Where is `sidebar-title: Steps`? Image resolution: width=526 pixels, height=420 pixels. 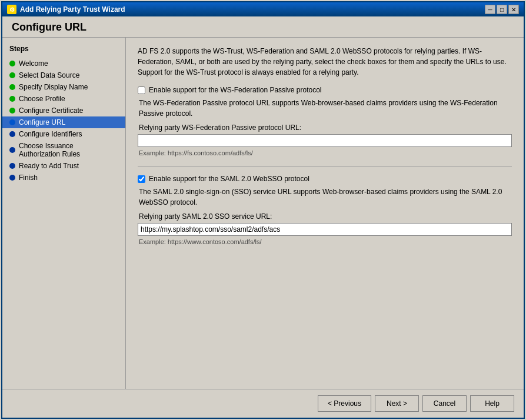 sidebar-title: Steps is located at coordinates (64, 50).